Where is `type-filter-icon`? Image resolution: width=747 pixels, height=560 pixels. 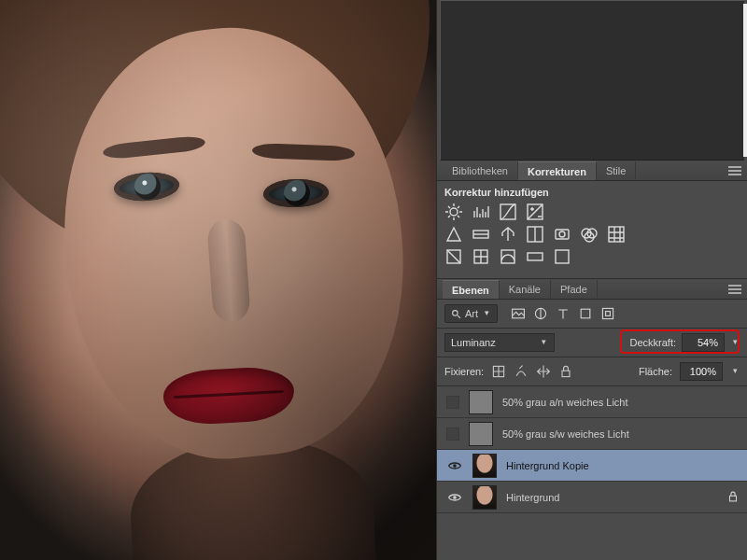 type-filter-icon is located at coordinates (563, 314).